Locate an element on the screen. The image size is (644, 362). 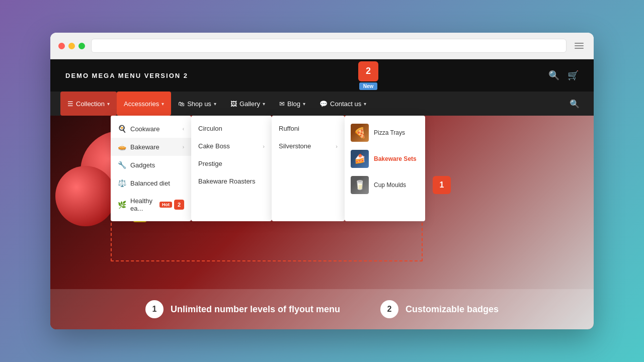
menu-l2-item-roasters: Bakeware Roasters is located at coordinates (231, 181).